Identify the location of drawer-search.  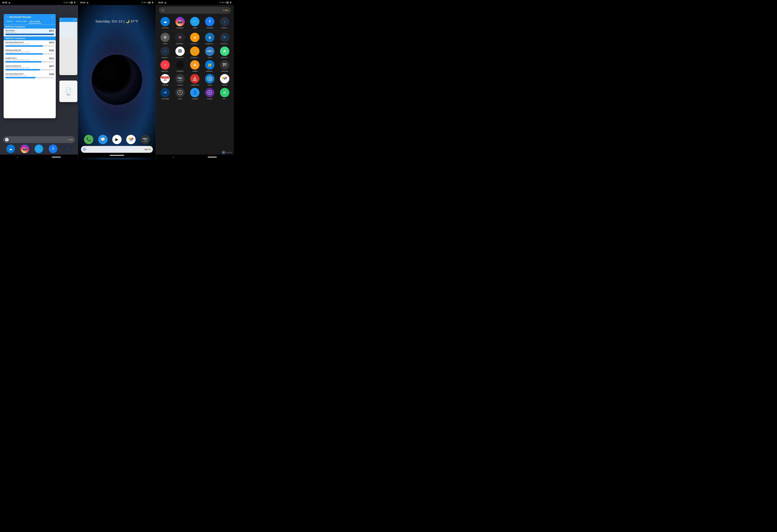
(195, 10).